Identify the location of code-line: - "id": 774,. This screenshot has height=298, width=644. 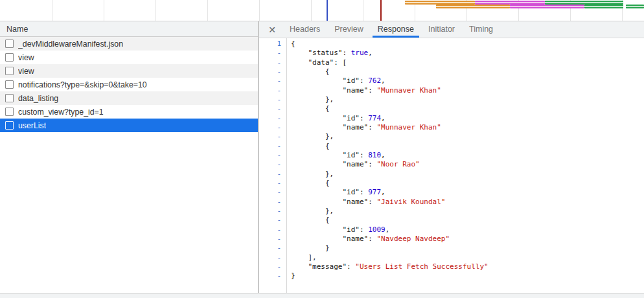
(452, 119).